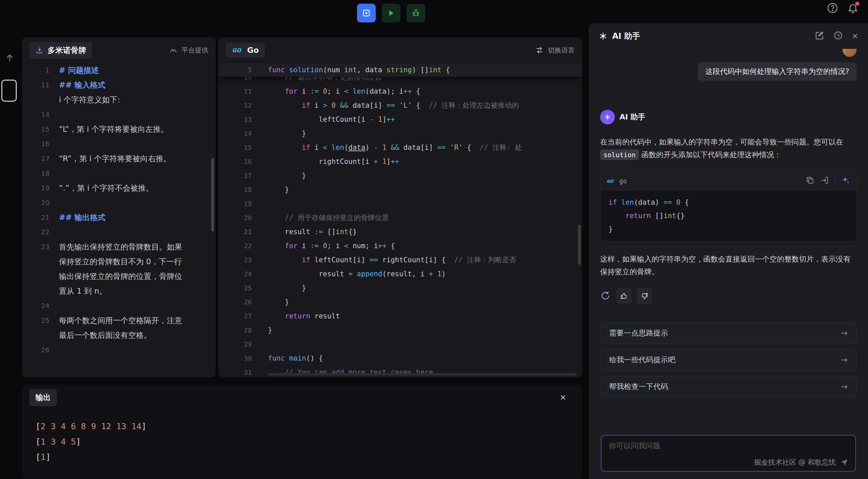  What do you see at coordinates (728, 206) in the screenshot?
I see `answer-code-block: GO go if len(data) == 0 { retur` at bounding box center [728, 206].